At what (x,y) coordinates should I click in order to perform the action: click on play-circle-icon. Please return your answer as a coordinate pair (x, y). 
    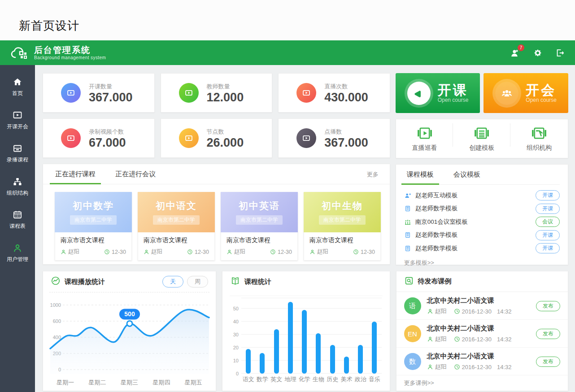
    Looking at the image, I should click on (419, 93).